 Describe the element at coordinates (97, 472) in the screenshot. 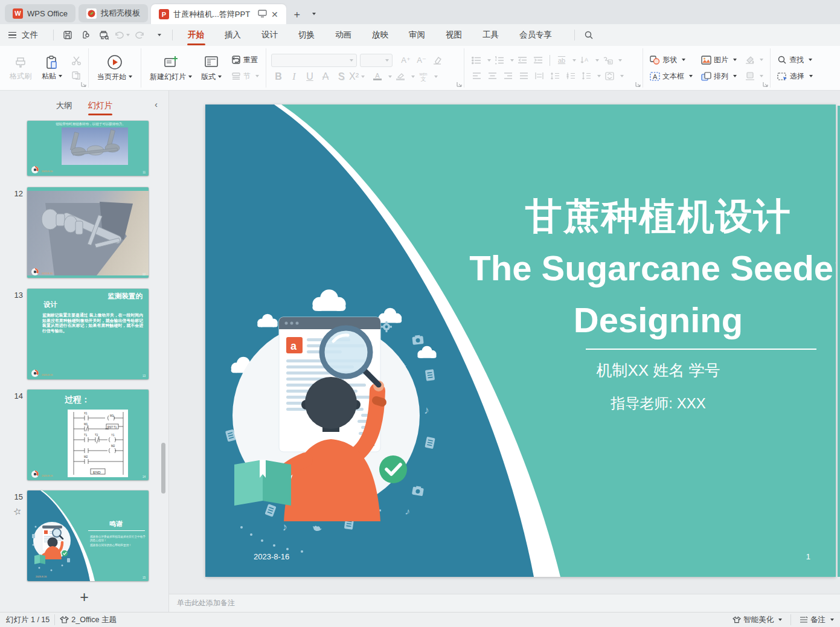

I see `svg-text: END` at that location.